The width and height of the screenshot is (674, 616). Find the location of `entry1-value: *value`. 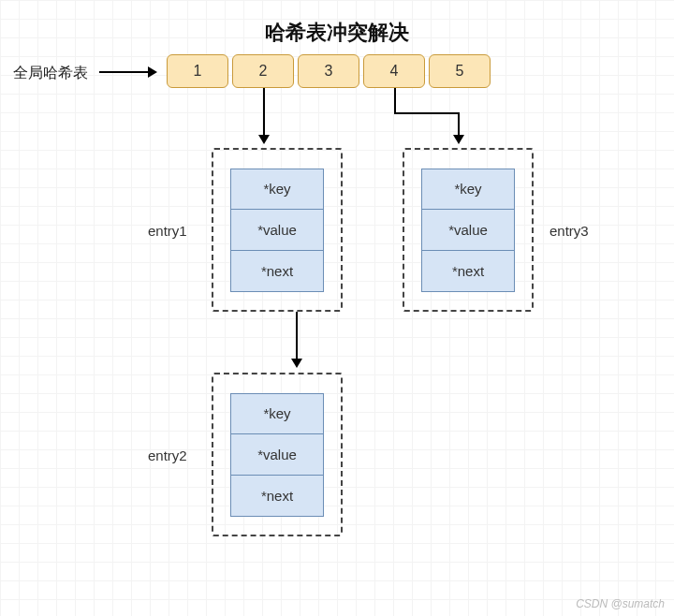

entry1-value: *value is located at coordinates (277, 230).